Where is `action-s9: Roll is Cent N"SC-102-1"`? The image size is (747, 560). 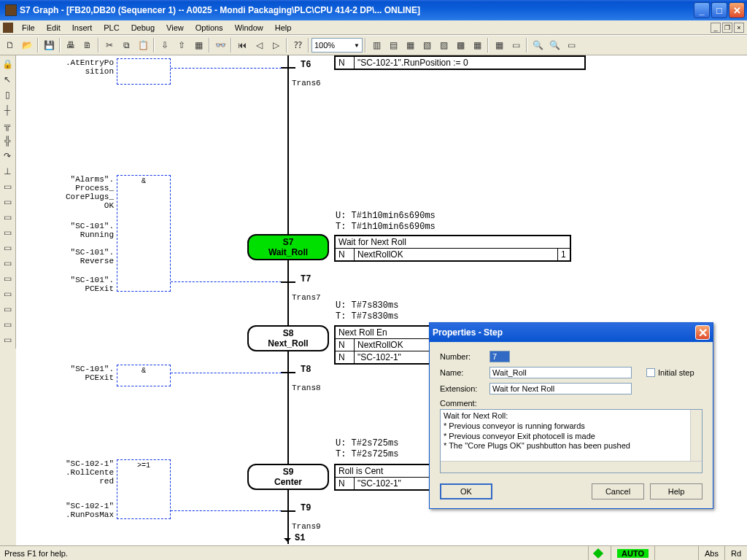 action-s9: Roll is Cent N"SC-102-1" is located at coordinates (382, 477).